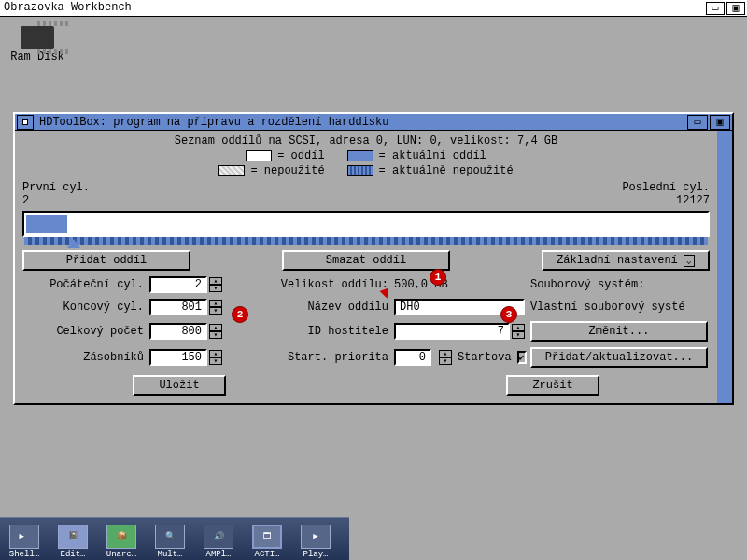  What do you see at coordinates (201, 357) in the screenshot?
I see `buffers-field: ▴▾` at bounding box center [201, 357].